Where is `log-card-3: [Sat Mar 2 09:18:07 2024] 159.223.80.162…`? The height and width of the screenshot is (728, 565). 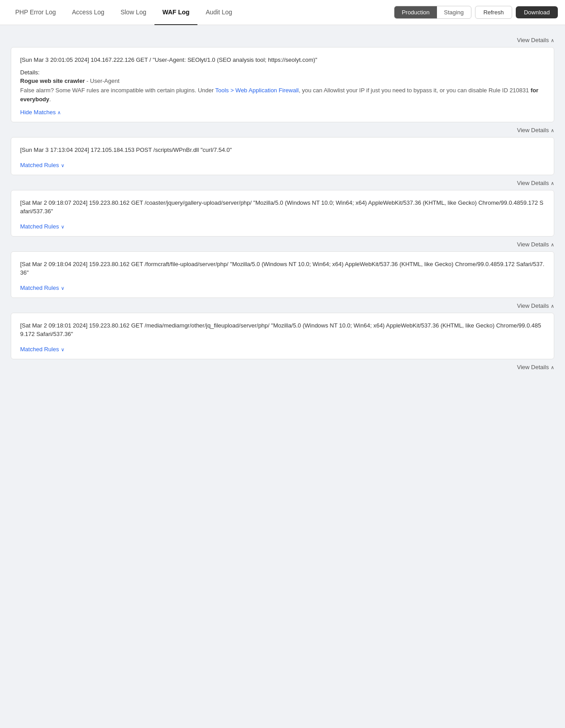
log-card-3: [Sat Mar 2 09:18:07 2024] 159.223.80.162… is located at coordinates (282, 213).